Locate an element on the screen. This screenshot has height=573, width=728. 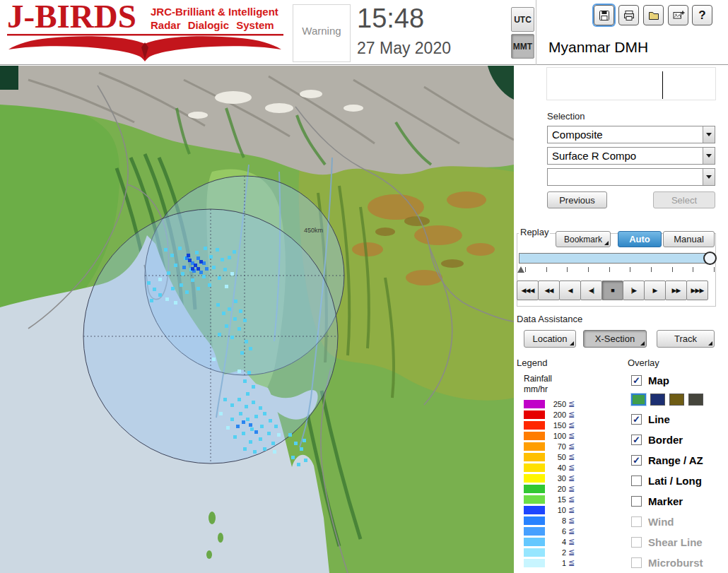
playback-go-last-button: ▶▶▶ is located at coordinates (697, 290).